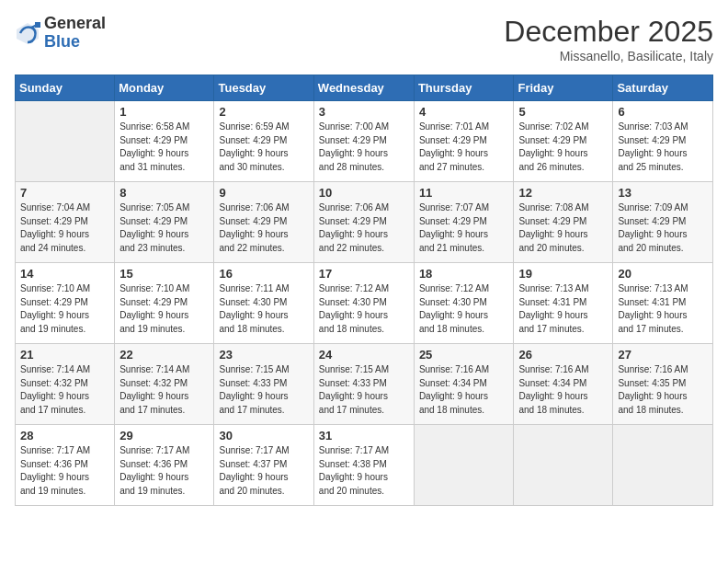  Describe the element at coordinates (464, 147) in the screenshot. I see `day-info: Sunrise: 7:01 AM Sunset: 4:29 PM Dayligh…` at that location.